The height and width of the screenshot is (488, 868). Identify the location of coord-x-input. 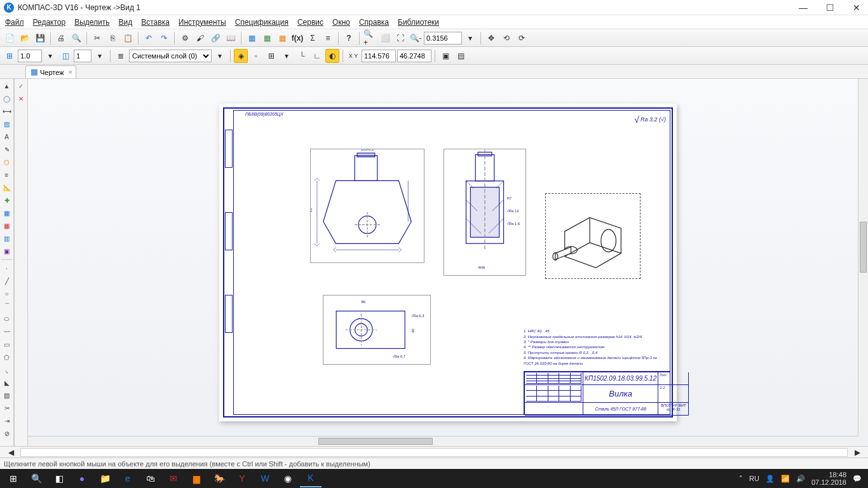
(379, 56).